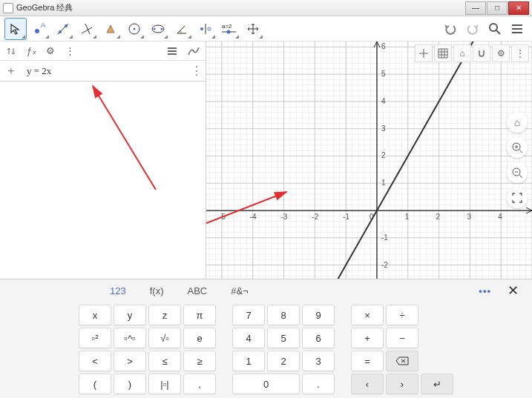  What do you see at coordinates (165, 338) in the screenshot?
I see `key-√▫: √▫` at bounding box center [165, 338].